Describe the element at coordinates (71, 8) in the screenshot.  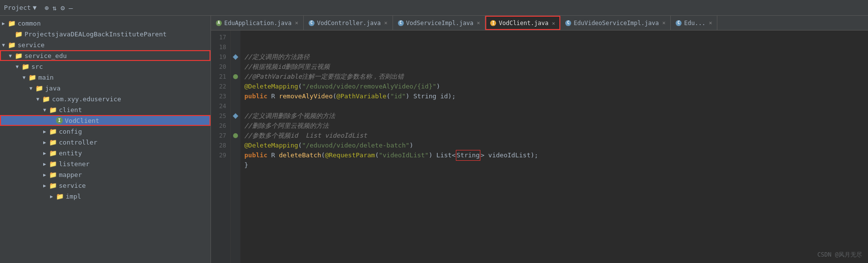
I see `minimize-icon: —` at that location.